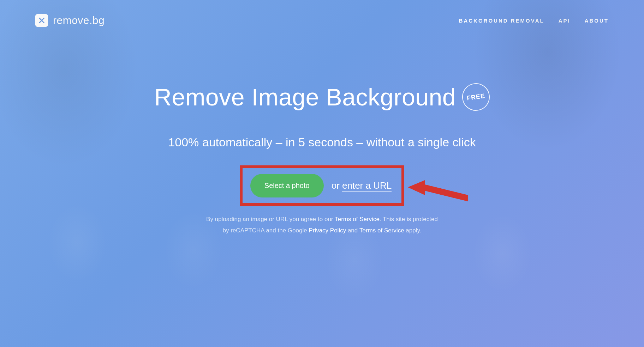  What do you see at coordinates (409, 219) in the screenshot?
I see `legal-part2: . This site is protected` at bounding box center [409, 219].